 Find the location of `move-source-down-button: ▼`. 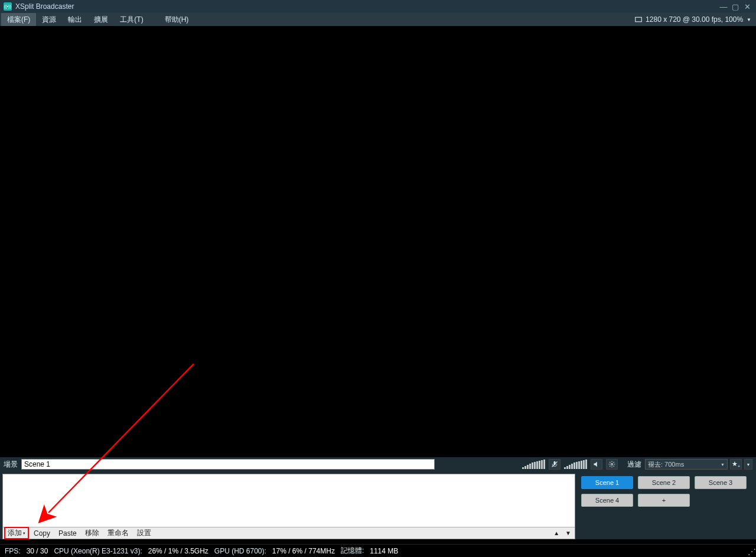

move-source-down-button: ▼ is located at coordinates (568, 533).